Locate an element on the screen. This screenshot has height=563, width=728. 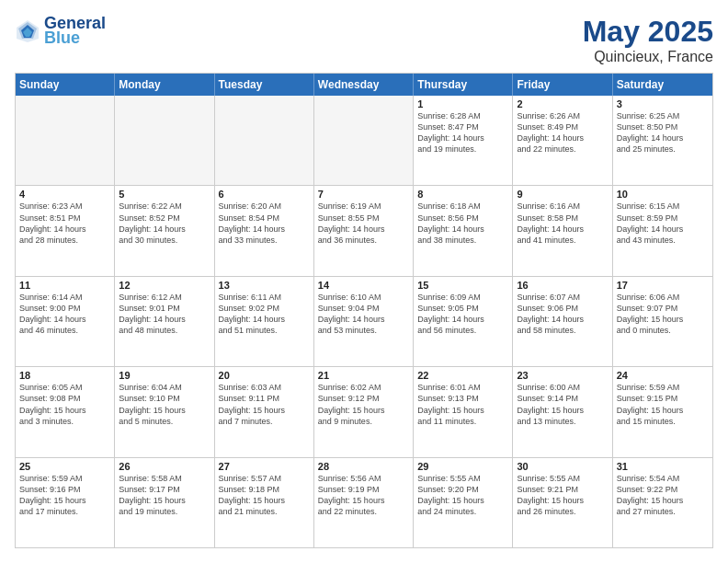
calendar-cell: 31Sunrise: 5:54 AMSunset: 9:22 PMDayligh… is located at coordinates (663, 502).